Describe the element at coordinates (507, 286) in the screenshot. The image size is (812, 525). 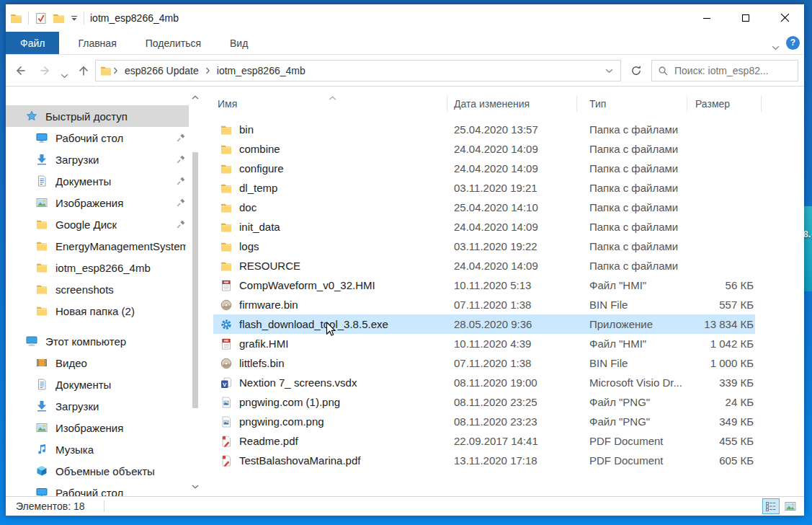
I see `file-row: HMICompWaveform_v0_32.HMI10.11.2020 5:13…` at that location.